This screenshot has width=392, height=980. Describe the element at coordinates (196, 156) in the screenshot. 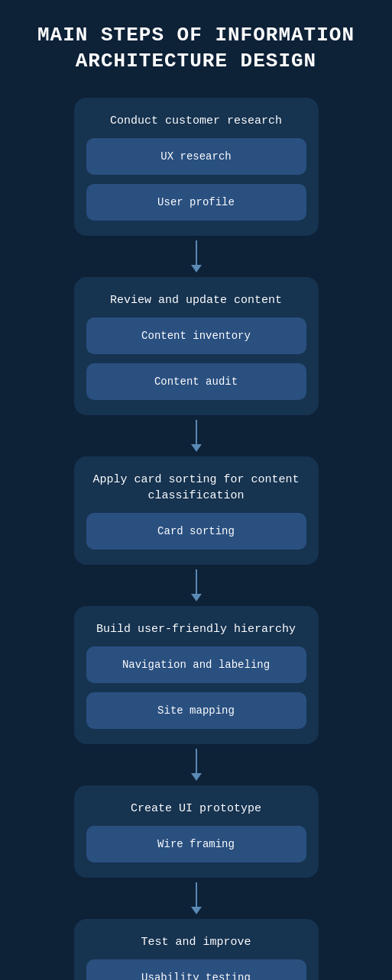

I see `step-1-button-1: UX research` at that location.